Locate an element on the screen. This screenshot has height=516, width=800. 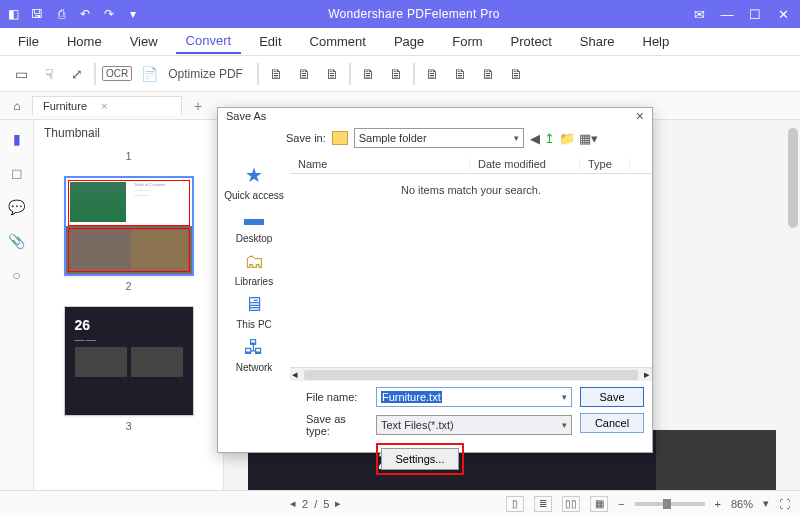
zoom-dropdown-icon: ▾ is located at coordinates (766, 504).